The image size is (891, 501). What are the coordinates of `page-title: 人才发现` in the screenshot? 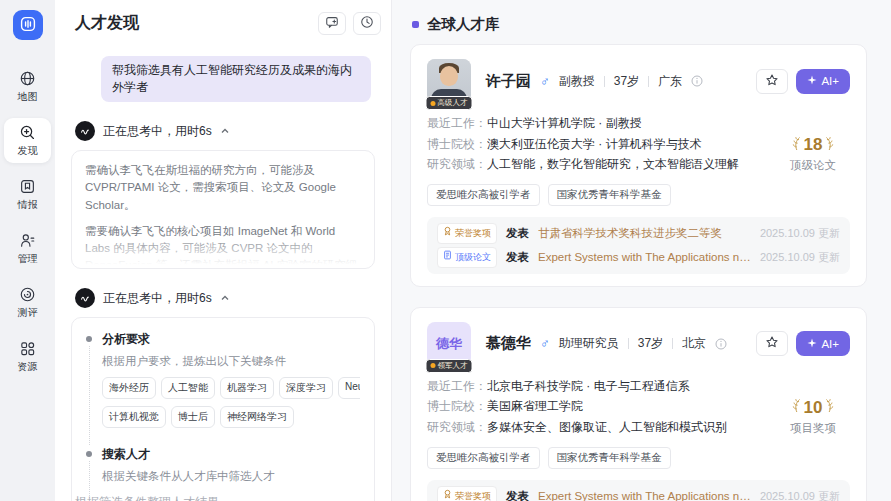 It's located at (107, 24).